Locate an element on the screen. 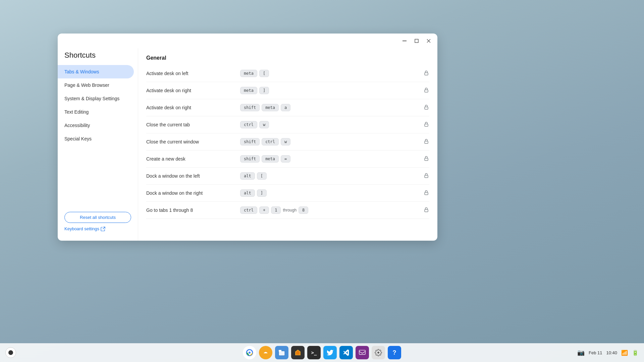  external-link-icon is located at coordinates (103, 229).